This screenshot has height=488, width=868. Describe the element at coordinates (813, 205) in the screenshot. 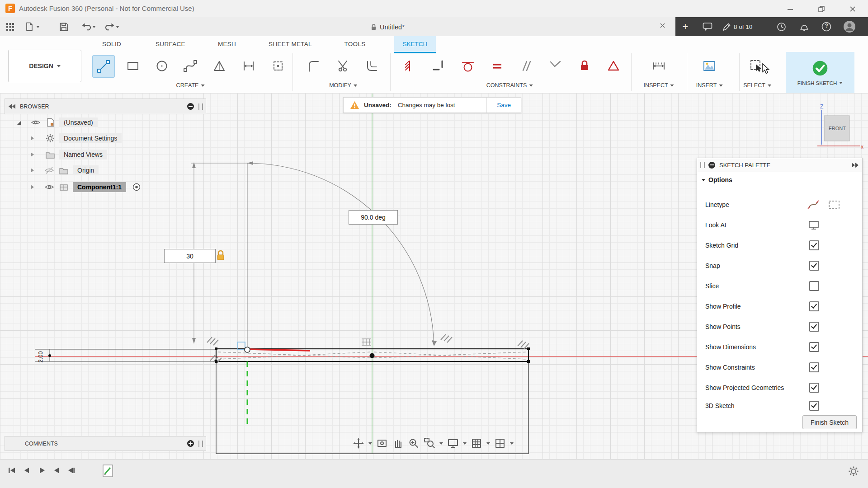

I see `construction-linetype-icon` at that location.